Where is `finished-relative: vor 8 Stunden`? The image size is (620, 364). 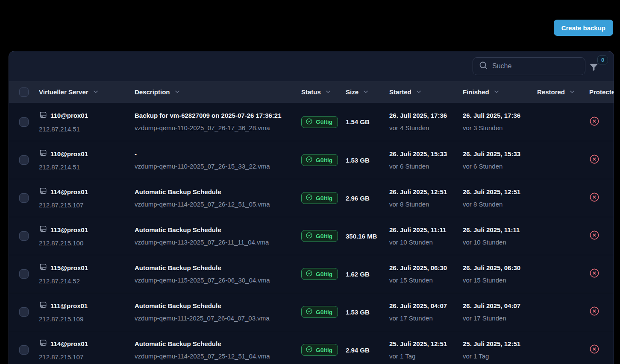 finished-relative: vor 8 Stunden is located at coordinates (483, 204).